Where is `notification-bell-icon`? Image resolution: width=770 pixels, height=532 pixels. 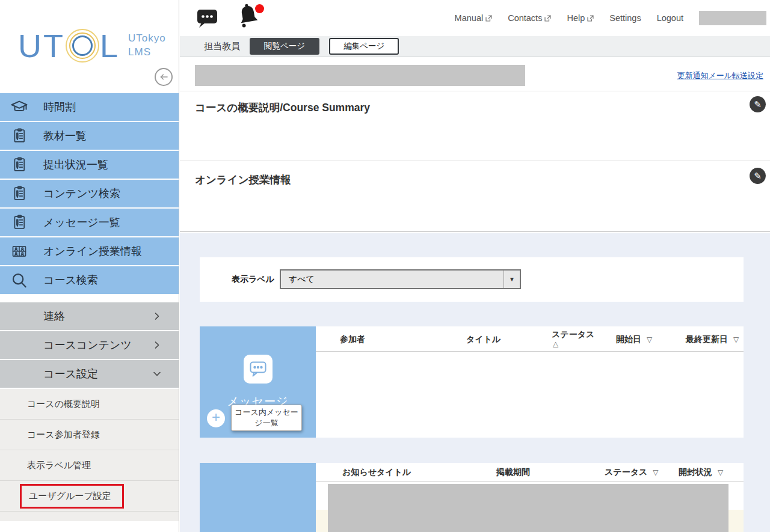
notification-bell-icon is located at coordinates (250, 17).